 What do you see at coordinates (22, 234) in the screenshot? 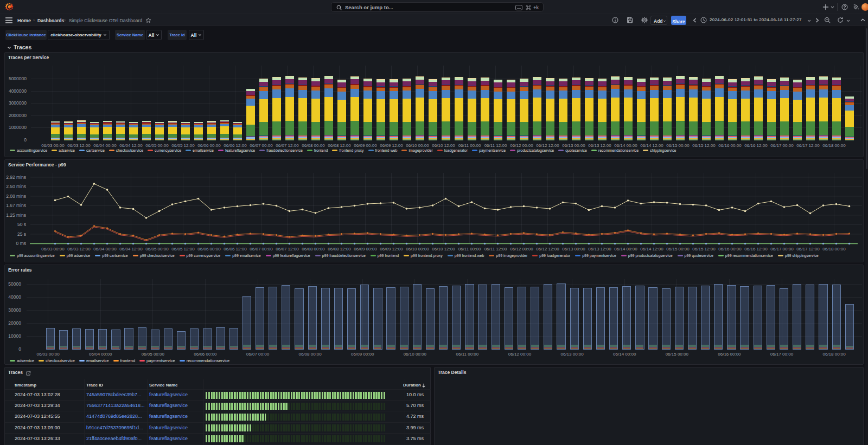
I see `svg-text: 25 s` at bounding box center [22, 234].